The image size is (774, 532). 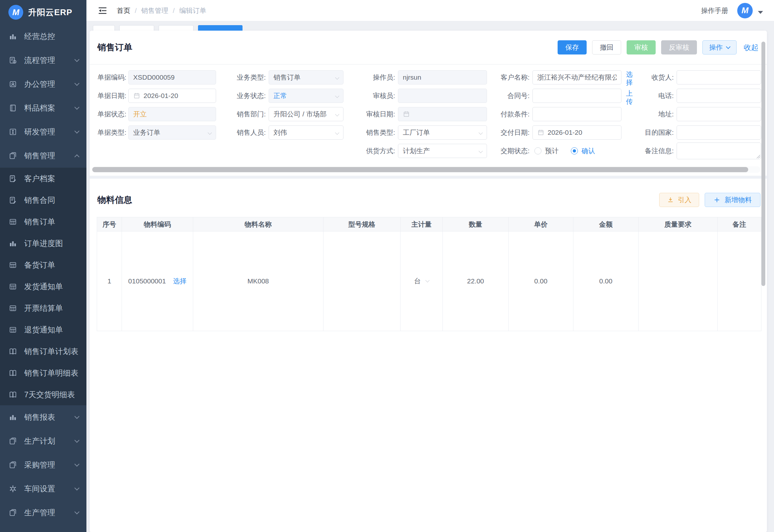 What do you see at coordinates (577, 133) in the screenshot?
I see `delivery-date-input: 2026-01-20` at bounding box center [577, 133].